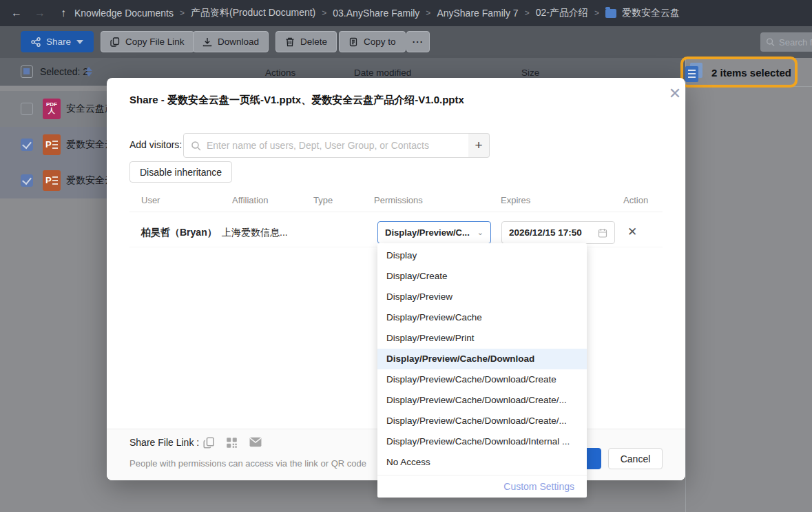  Describe the element at coordinates (740, 72) in the screenshot. I see `selection-badge: 2 items selected` at that location.